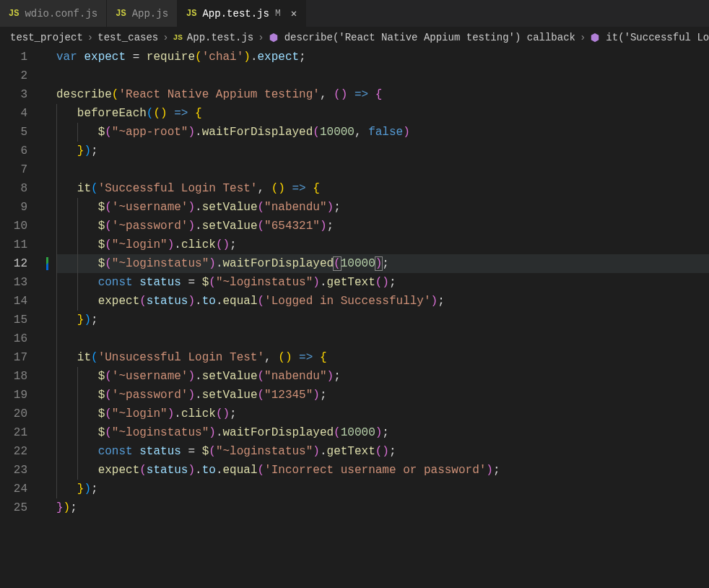 The width and height of the screenshot is (709, 588). I want to click on breadcrumb-item: test_cases, so click(128, 38).